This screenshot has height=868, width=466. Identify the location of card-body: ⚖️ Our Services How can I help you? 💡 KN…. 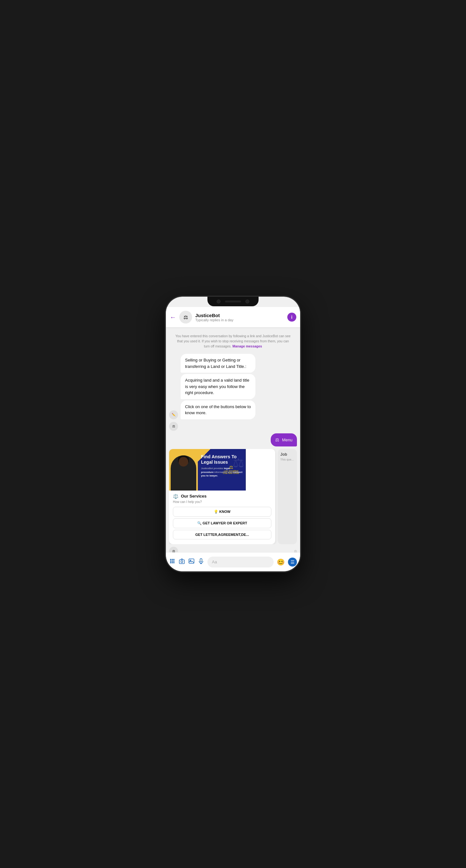
(222, 518).